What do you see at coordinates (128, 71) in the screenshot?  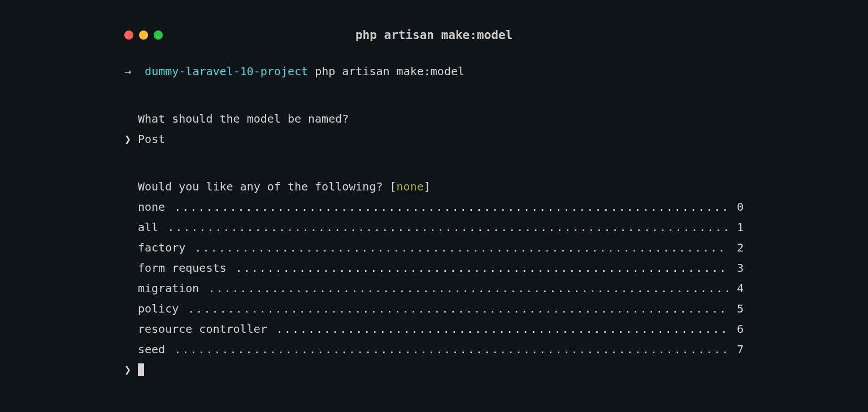 I see `prompt-arrow-icon: →` at bounding box center [128, 71].